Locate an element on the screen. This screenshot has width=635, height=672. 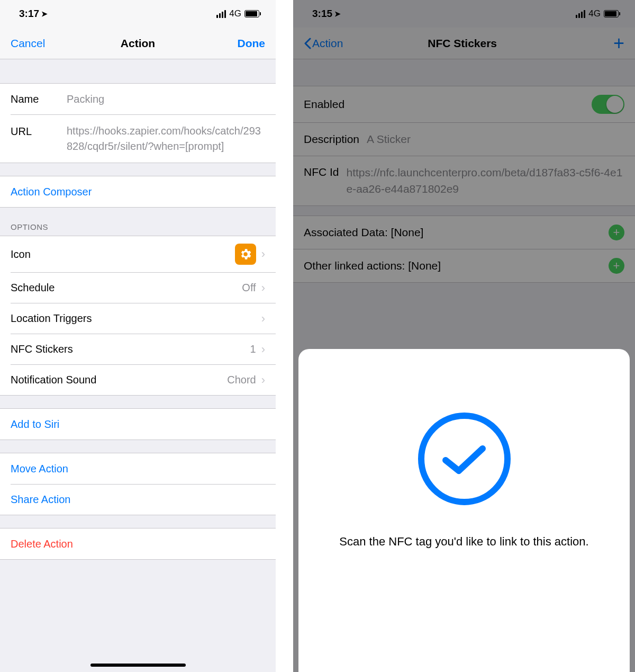
done-button: Done is located at coordinates (239, 43).